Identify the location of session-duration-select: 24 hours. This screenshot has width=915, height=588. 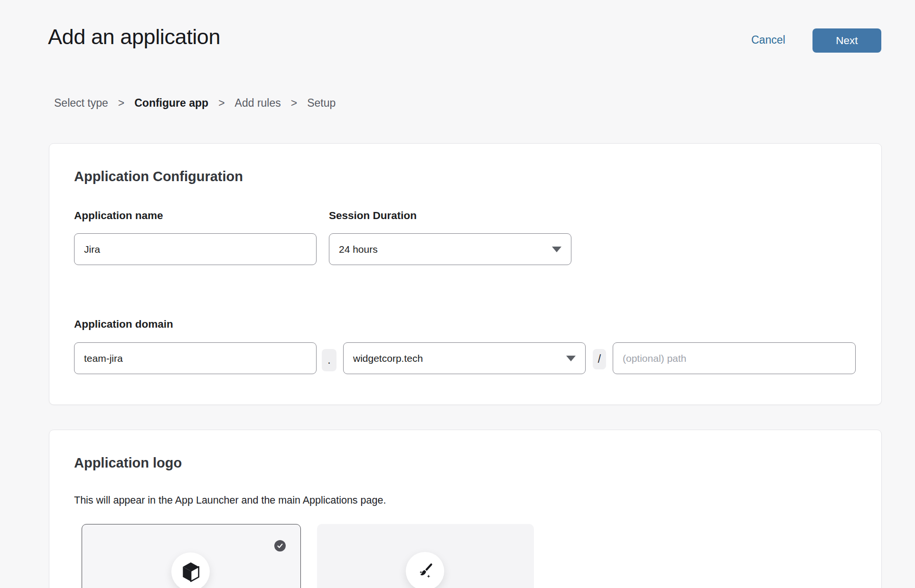
(450, 249).